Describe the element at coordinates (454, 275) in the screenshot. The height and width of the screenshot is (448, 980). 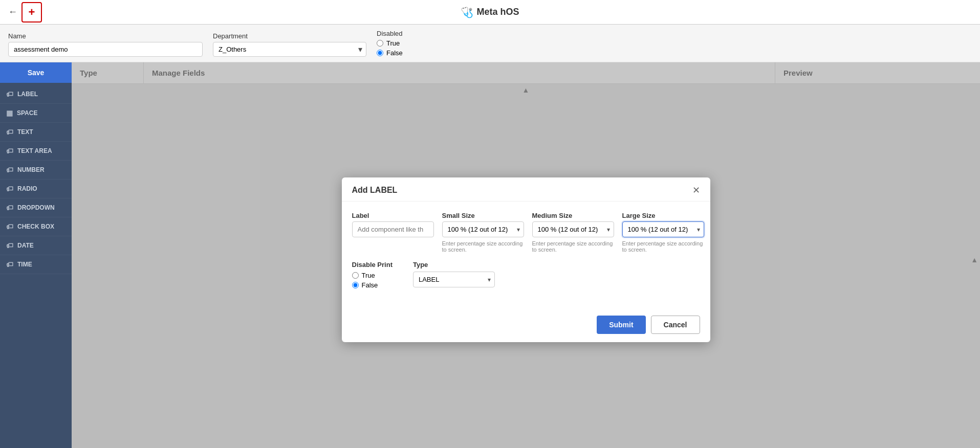
I see `type-section: Type LABEL TEXT NUMBER DATE ▾` at that location.